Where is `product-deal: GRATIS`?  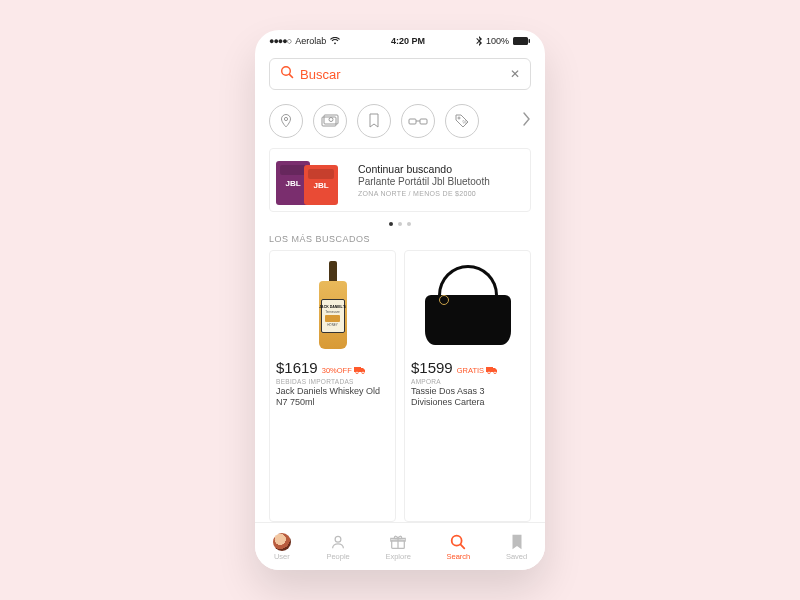 product-deal: GRATIS is located at coordinates (478, 371).